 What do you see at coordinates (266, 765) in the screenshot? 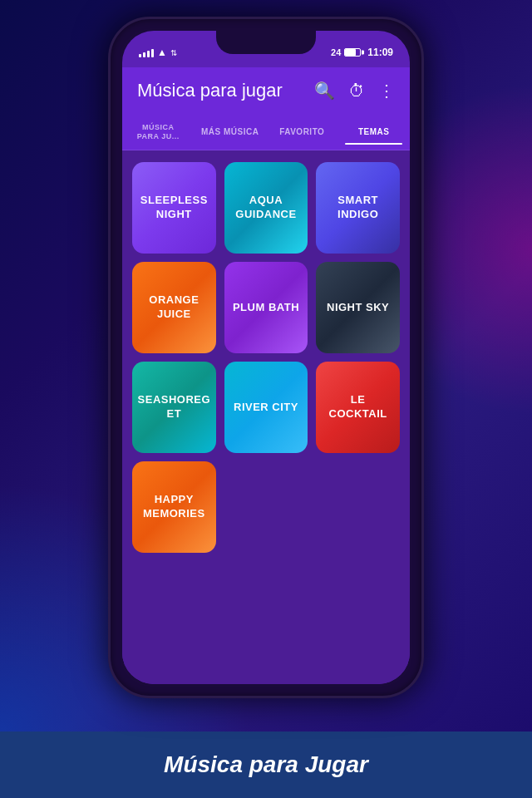
I see `bottom-banner: Música para Jugar` at bounding box center [266, 765].